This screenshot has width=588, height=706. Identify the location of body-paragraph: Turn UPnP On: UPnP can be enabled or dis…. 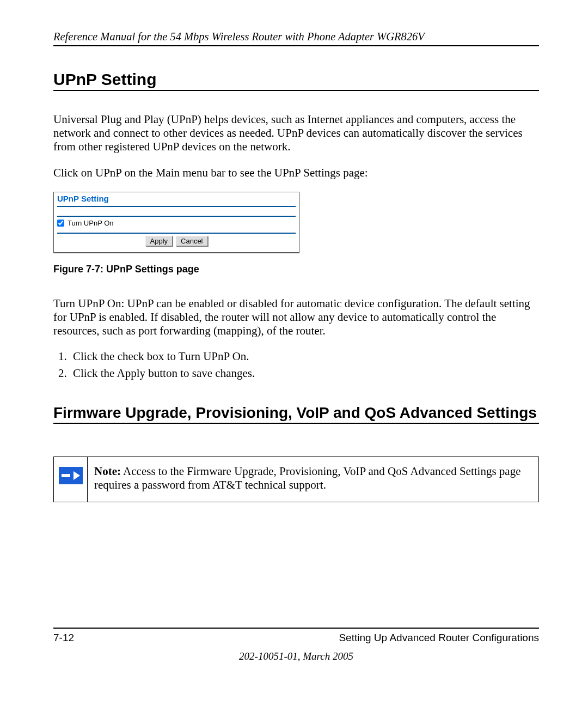
(296, 318).